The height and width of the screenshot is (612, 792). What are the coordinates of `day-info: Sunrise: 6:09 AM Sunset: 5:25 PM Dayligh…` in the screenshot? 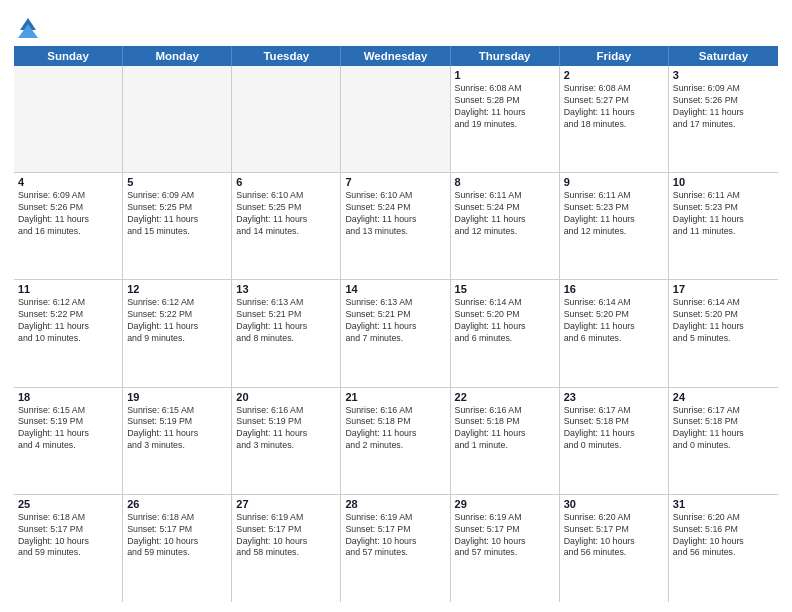 It's located at (177, 214).